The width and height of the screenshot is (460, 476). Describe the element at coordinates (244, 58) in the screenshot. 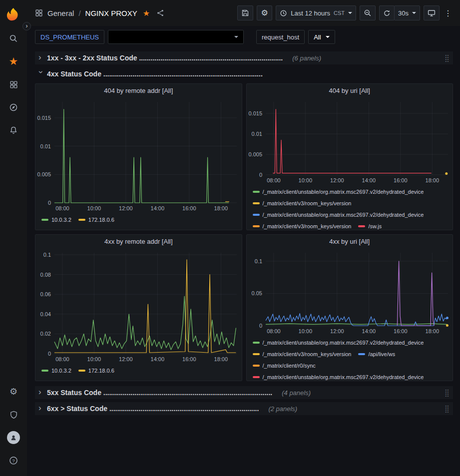

I see `row-header-1xx: › 1xx - 3xx - 2xx Status Code ..........…` at that location.